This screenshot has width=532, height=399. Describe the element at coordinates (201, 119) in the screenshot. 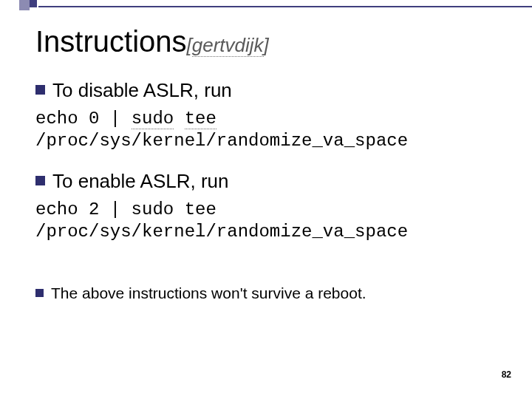

I see `code-tee: tee` at that location.